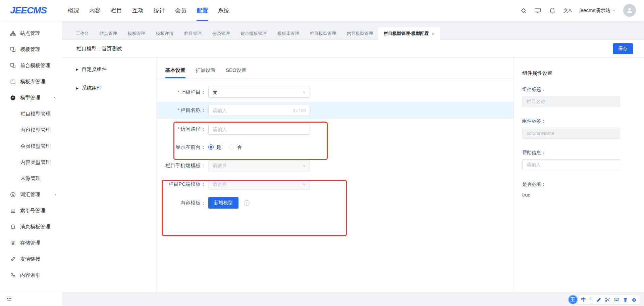 The width and height of the screenshot is (644, 306). Describe the element at coordinates (215, 147) in the screenshot. I see `radio-yes: 是` at that location.